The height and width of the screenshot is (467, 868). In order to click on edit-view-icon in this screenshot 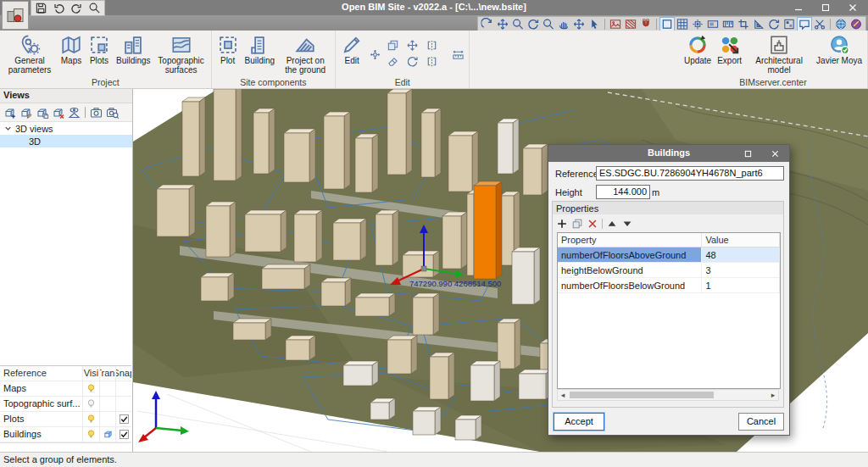, I will do `click(25, 113)`.